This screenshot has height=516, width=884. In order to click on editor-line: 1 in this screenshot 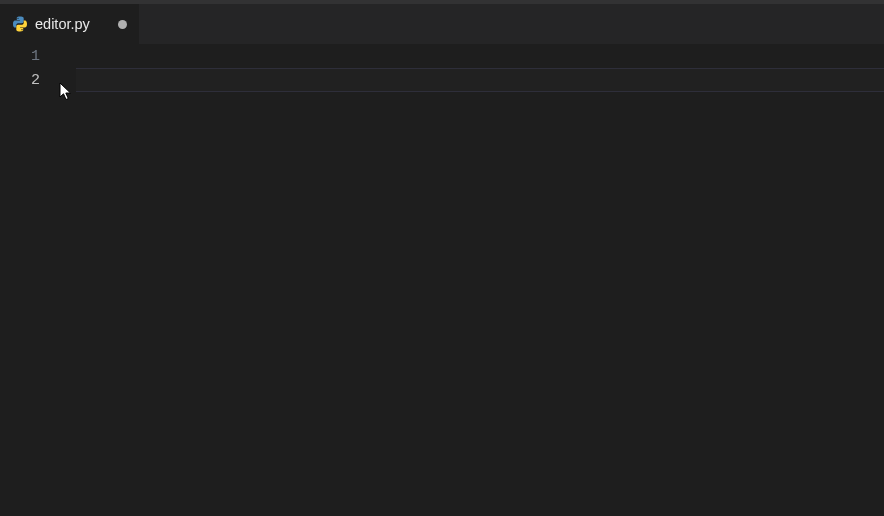, I will do `click(442, 56)`.